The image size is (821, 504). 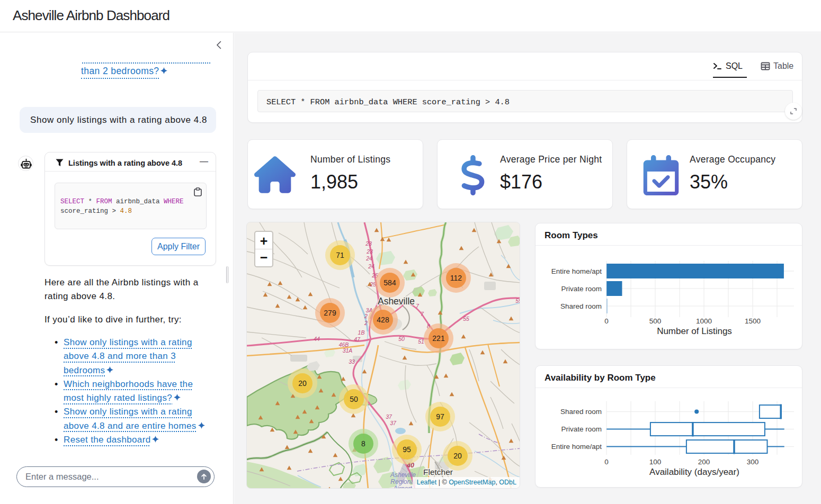 I want to click on svg-text: Number of Listings, so click(x=694, y=331).